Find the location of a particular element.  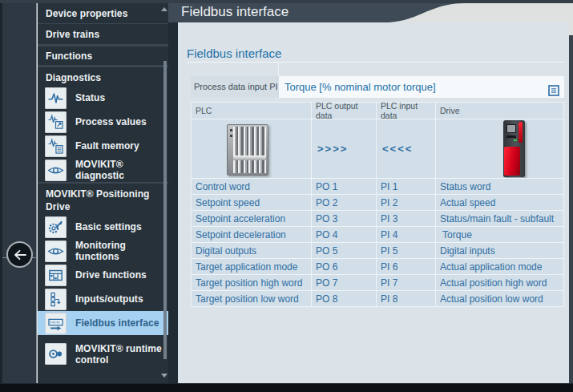

window-left-border is located at coordinates (2, 193).